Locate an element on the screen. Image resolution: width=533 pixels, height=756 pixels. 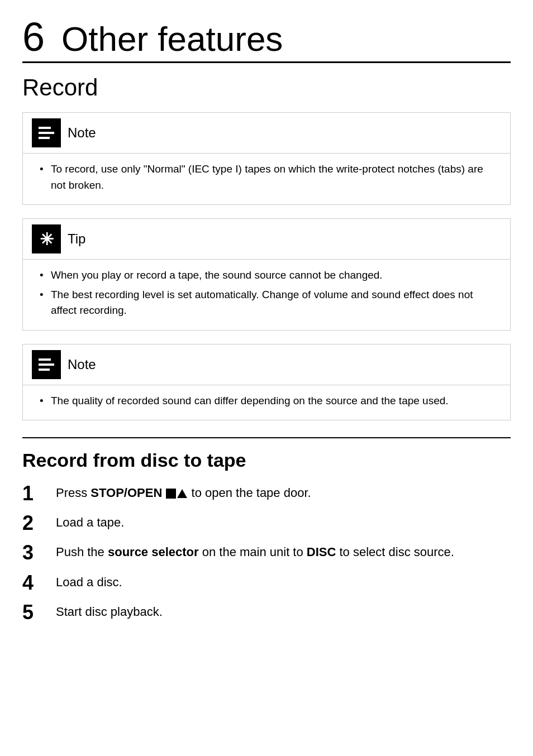
note2-box: Note The quality of recorded sound can d… is located at coordinates (266, 382).